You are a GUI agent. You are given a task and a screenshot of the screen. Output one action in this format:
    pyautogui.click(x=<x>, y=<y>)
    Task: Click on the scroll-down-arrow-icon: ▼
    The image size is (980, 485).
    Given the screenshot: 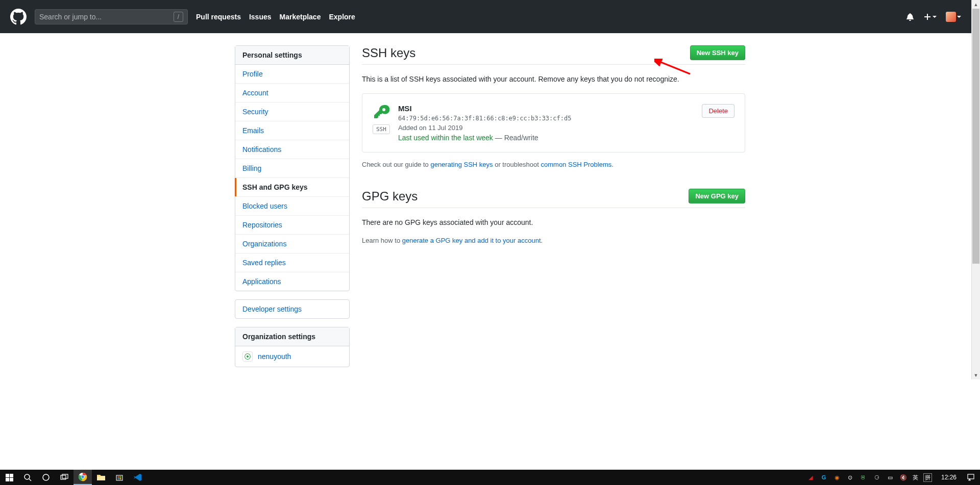 What is the action you would take?
    pyautogui.click(x=976, y=375)
    